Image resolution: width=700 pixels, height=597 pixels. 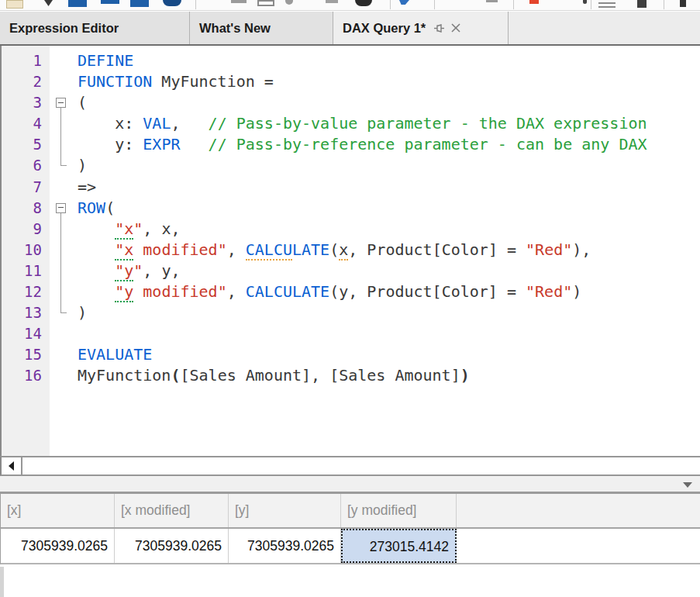 What do you see at coordinates (350, 375) in the screenshot?
I see `code-line: 16MyFunction([Sales Amount], [Sales Amou…` at bounding box center [350, 375].